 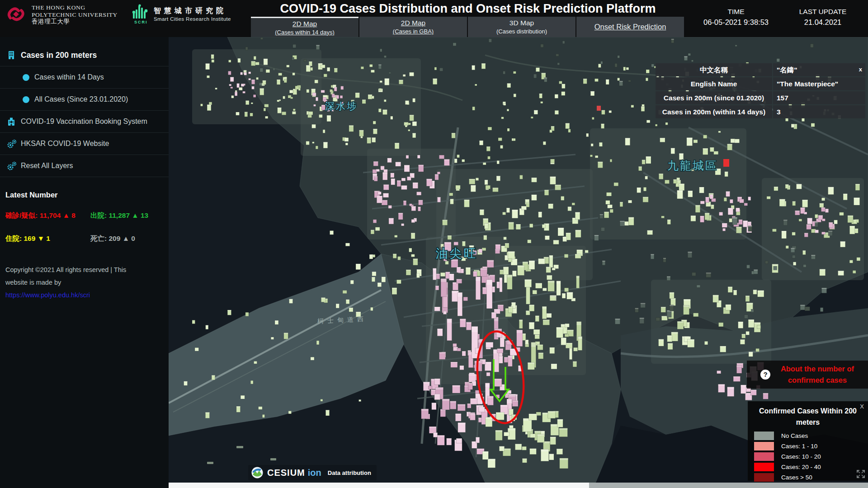 I want to click on row-value-chinese-name: "名鑄", so click(x=819, y=70).